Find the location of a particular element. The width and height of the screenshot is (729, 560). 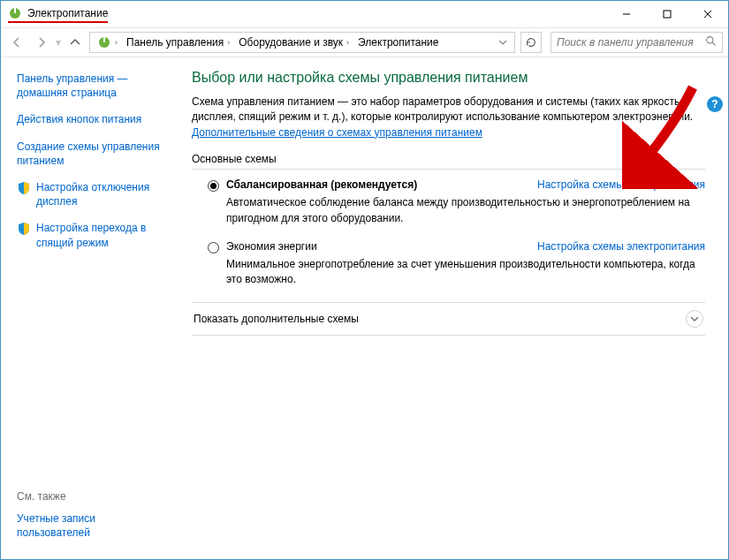

back-button is located at coordinates (17, 42).